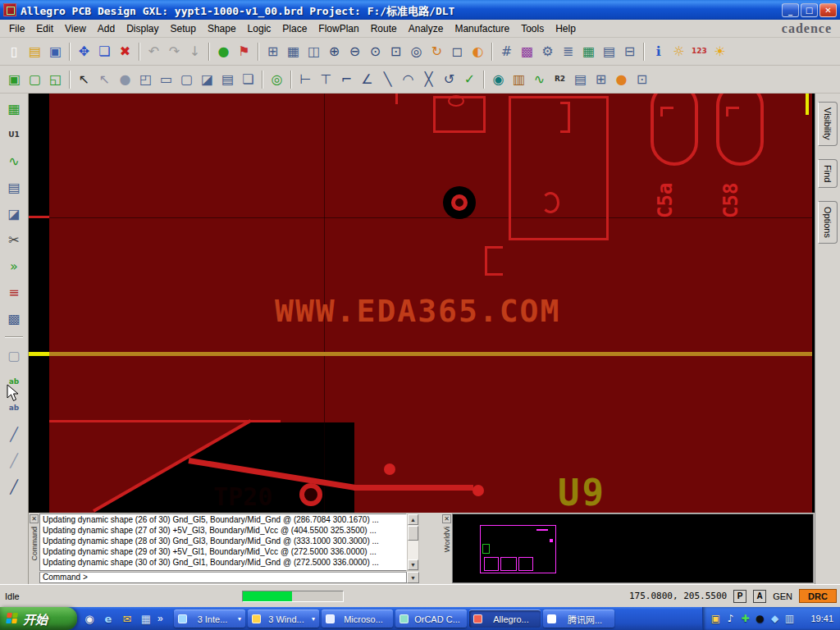 The width and height of the screenshot is (840, 630). Describe the element at coordinates (338, 29) in the screenshot. I see `menu-flowplan: FlowPlan` at that location.